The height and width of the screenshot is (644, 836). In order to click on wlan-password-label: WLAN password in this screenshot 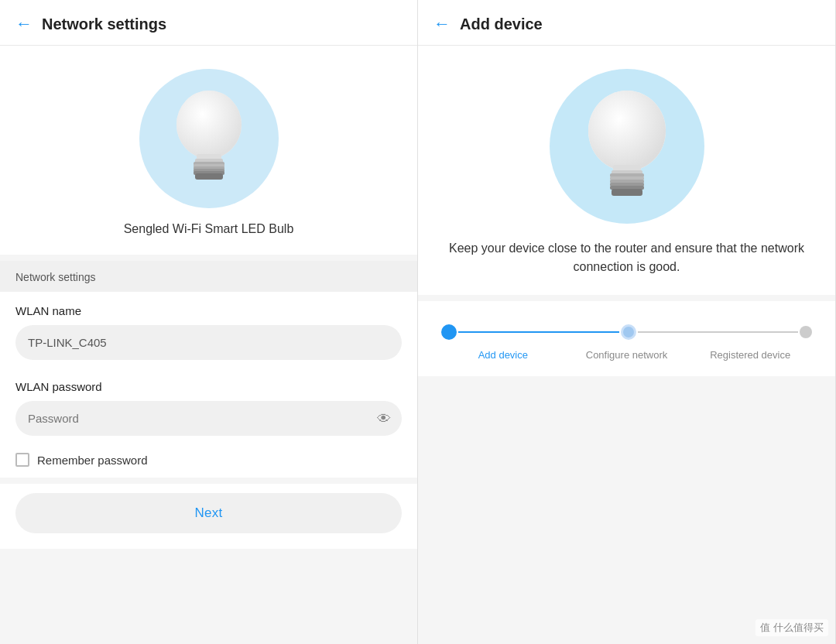, I will do `click(209, 387)`.